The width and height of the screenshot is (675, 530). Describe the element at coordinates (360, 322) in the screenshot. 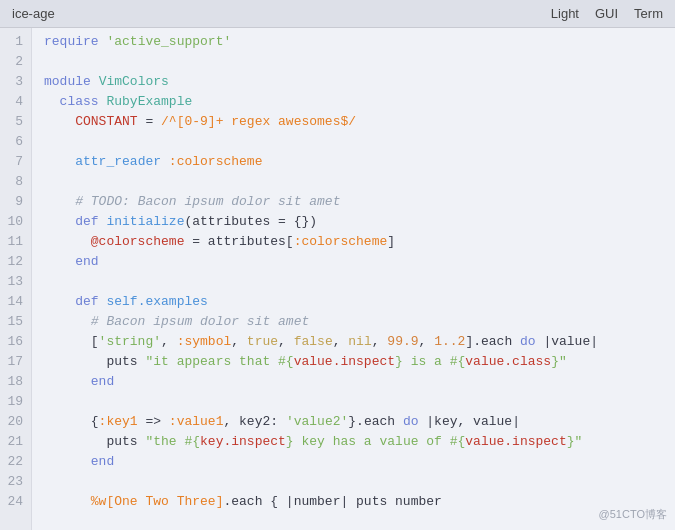

I see `code-line-15: # Bacon ipsum dolor sit amet` at that location.